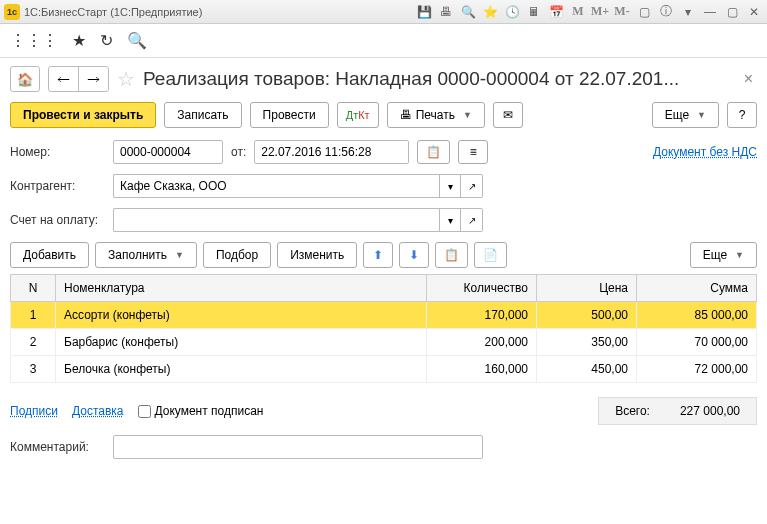  I want to click on panel-icon: ▢, so click(644, 12).